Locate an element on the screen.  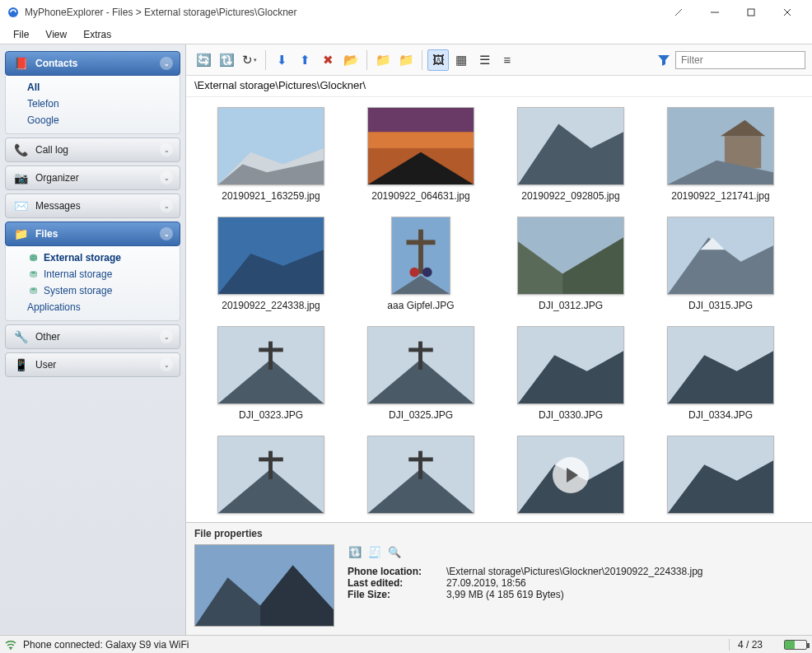
minimize2-button is located at coordinates (715, 12).